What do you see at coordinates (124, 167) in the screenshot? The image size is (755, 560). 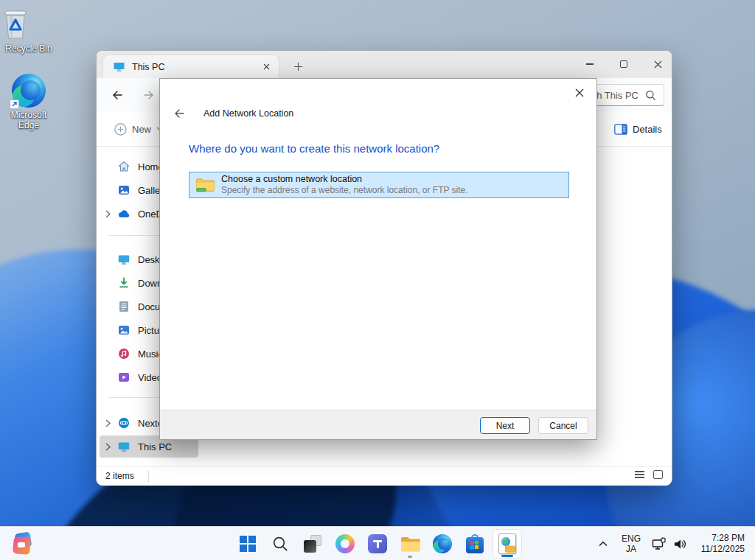 I see `home-icon` at bounding box center [124, 167].